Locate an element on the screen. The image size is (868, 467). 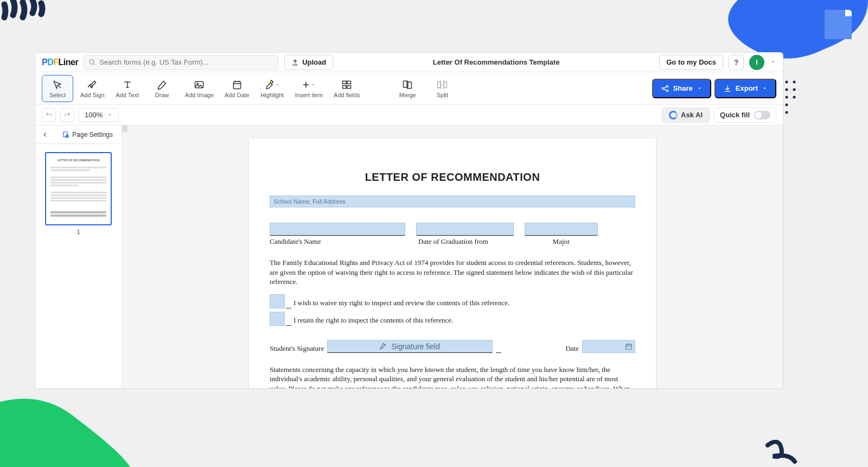
thumbnail-list: LETTER OF RECOMMENDATION 1 is located at coordinates (78, 266).